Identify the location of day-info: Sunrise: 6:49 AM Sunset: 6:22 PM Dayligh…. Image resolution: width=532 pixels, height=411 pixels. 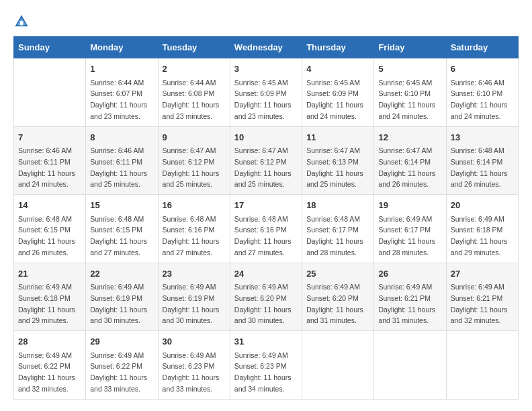
(47, 372).